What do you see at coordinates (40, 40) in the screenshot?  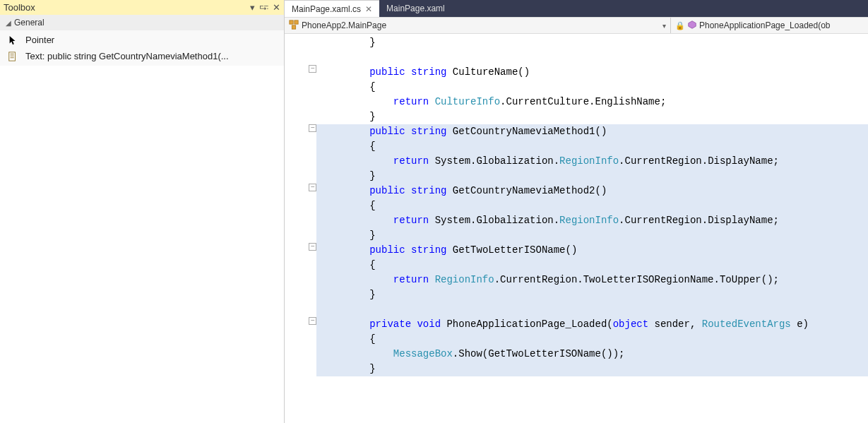 I see `toolbox-item-label: Pointer` at bounding box center [40, 40].